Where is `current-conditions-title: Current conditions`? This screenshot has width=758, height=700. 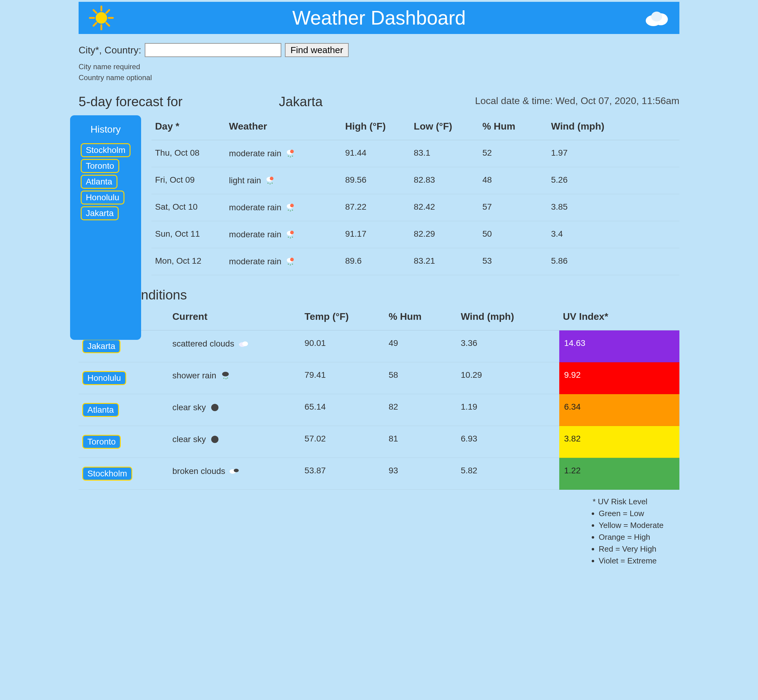 current-conditions-title: Current conditions is located at coordinates (379, 295).